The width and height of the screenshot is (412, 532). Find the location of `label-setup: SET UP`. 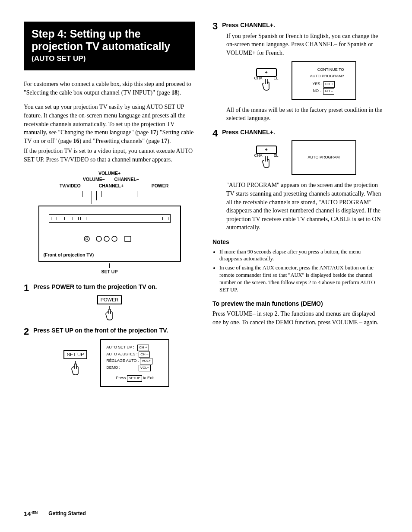

label-setup: SET UP is located at coordinates (110, 272).